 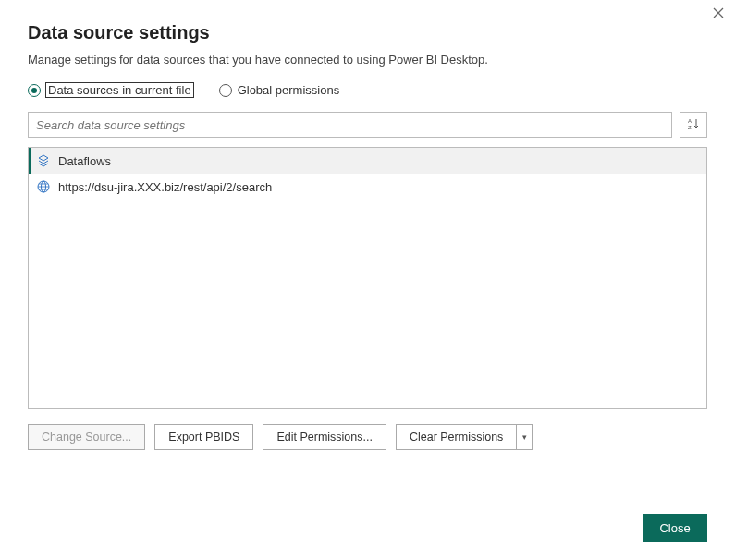 What do you see at coordinates (368, 187) in the screenshot?
I see `data-source-item-web: https://dsu-jira.XXX.biz/rest/api/2/sear…` at bounding box center [368, 187].